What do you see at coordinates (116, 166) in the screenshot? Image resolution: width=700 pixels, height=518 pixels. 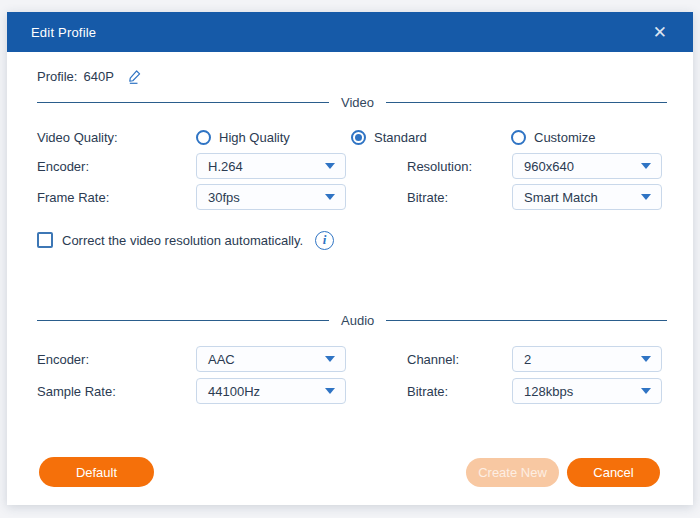 I see `video-encoder-label: Encoder:` at bounding box center [116, 166].